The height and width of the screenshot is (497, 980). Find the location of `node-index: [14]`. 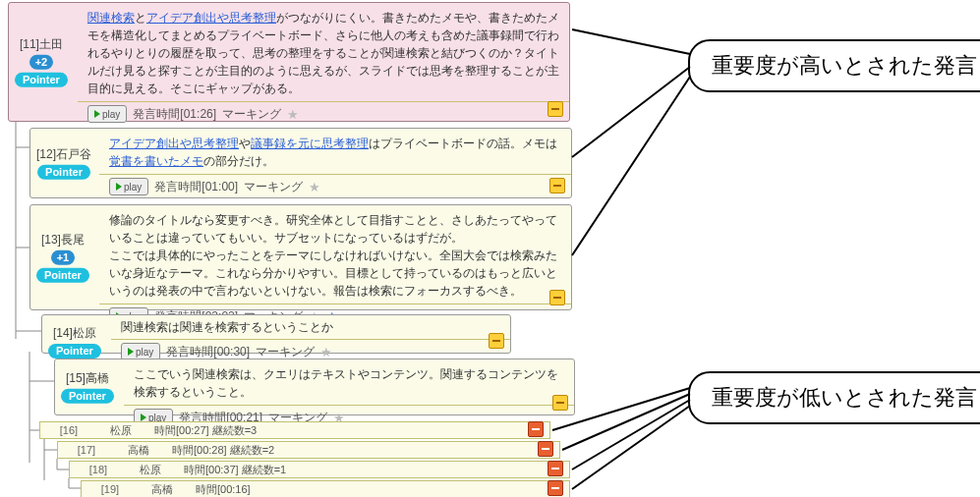

node-index: [14] is located at coordinates (63, 333).